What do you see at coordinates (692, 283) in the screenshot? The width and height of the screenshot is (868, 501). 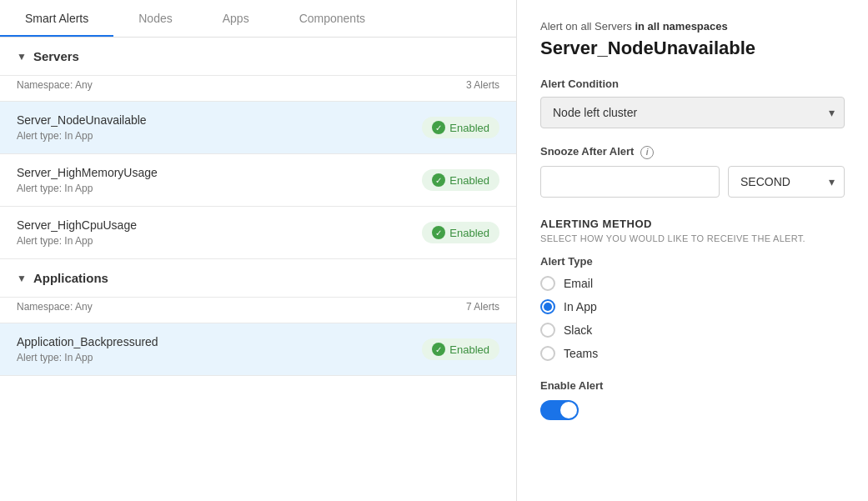 I see `radio-item-email: Email` at bounding box center [692, 283].